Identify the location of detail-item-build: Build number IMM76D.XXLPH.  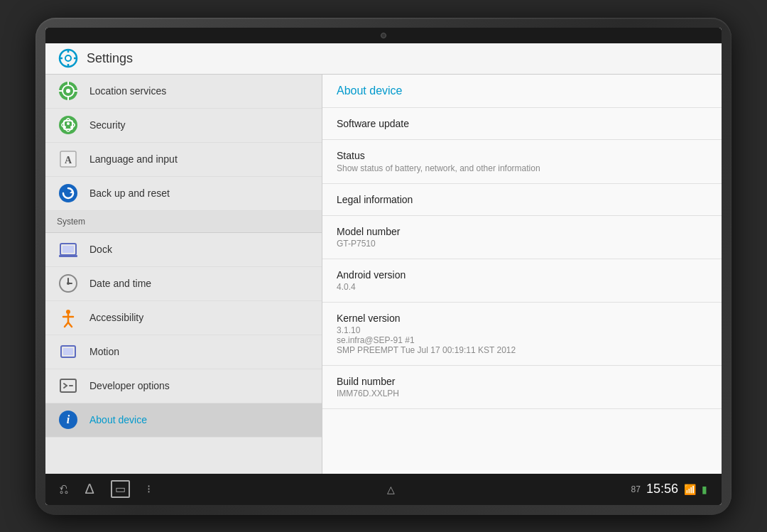
(522, 388).